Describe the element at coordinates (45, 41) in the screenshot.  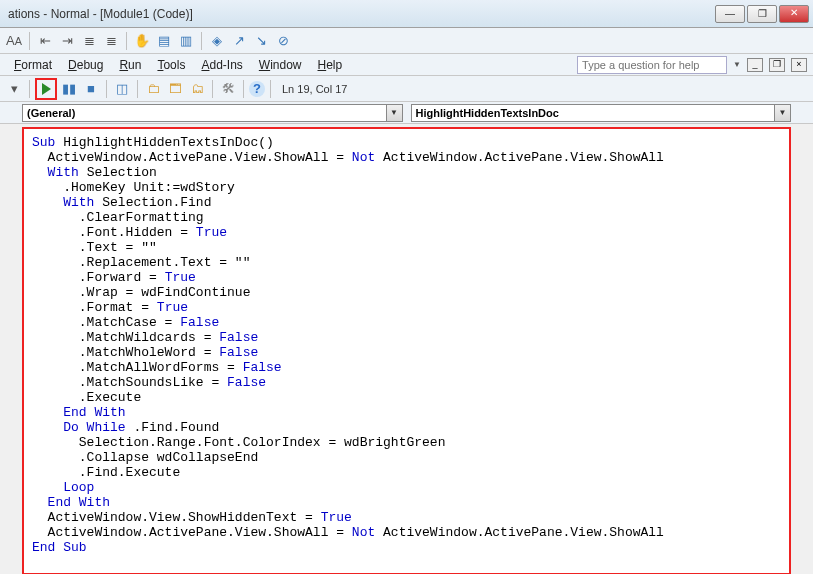
I see `outdent-icon: ⇤` at that location.